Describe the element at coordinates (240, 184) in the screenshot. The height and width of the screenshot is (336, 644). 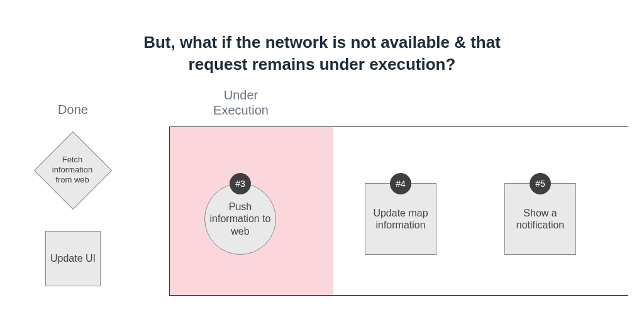
I see `queue-node-3-badge: #3` at that location.